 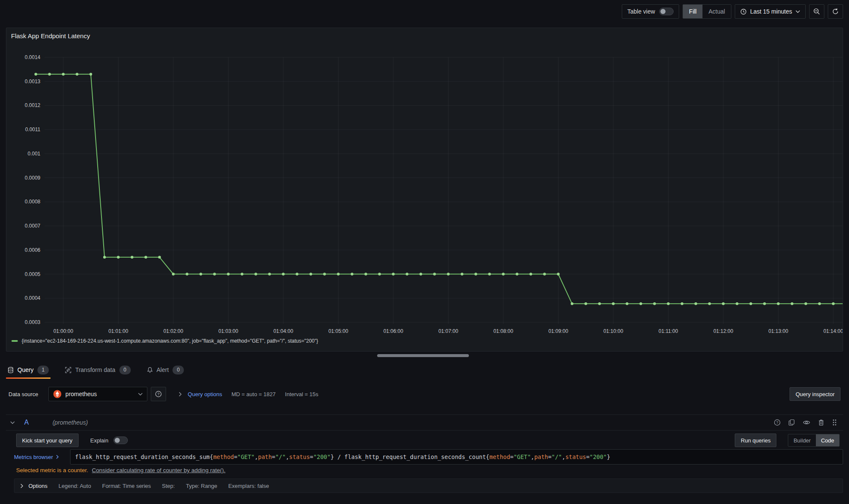 What do you see at coordinates (756, 440) in the screenshot?
I see `run-queries-button: Run queries` at bounding box center [756, 440].